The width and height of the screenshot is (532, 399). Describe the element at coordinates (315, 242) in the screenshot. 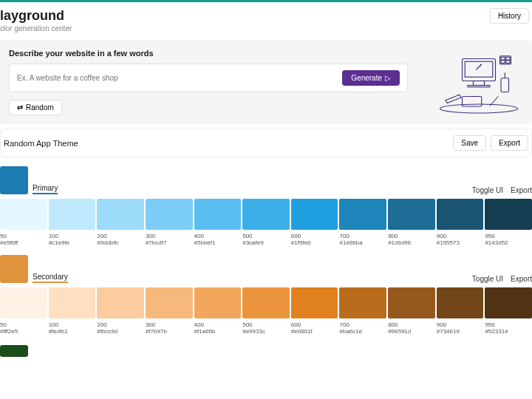

I see `swatch-hex: #1f9fe0` at that location.